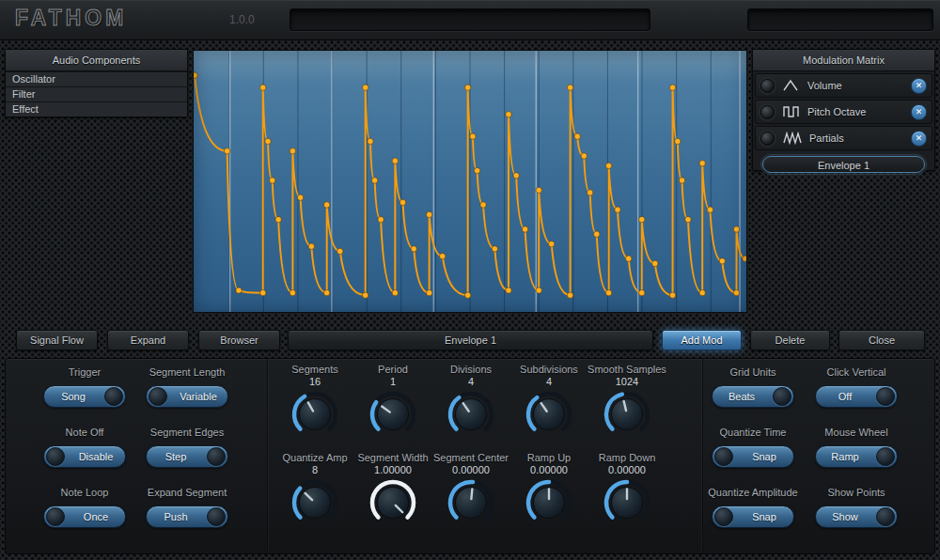 This screenshot has height=560, width=940. I want to click on subdivisions-knob, so click(549, 414).